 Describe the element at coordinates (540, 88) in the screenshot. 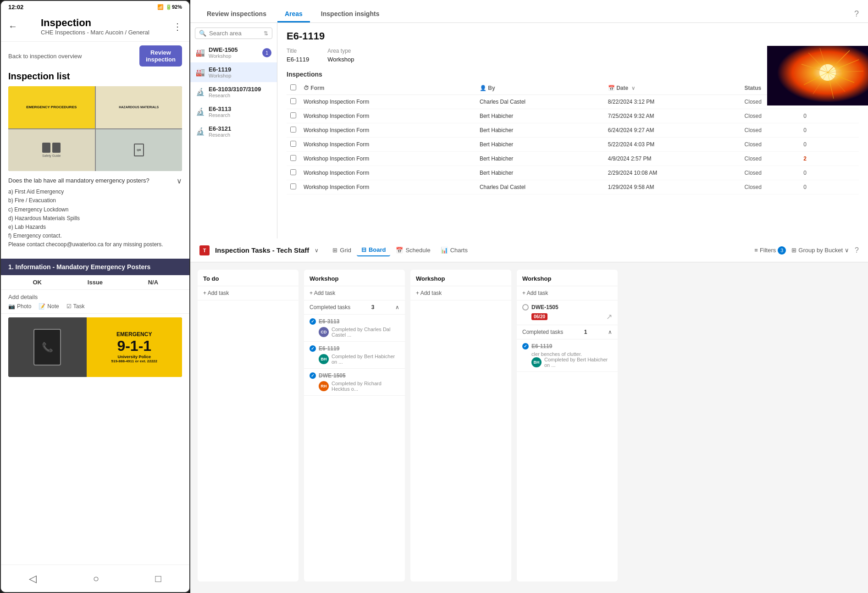

I see `col-by: 👤 By` at that location.